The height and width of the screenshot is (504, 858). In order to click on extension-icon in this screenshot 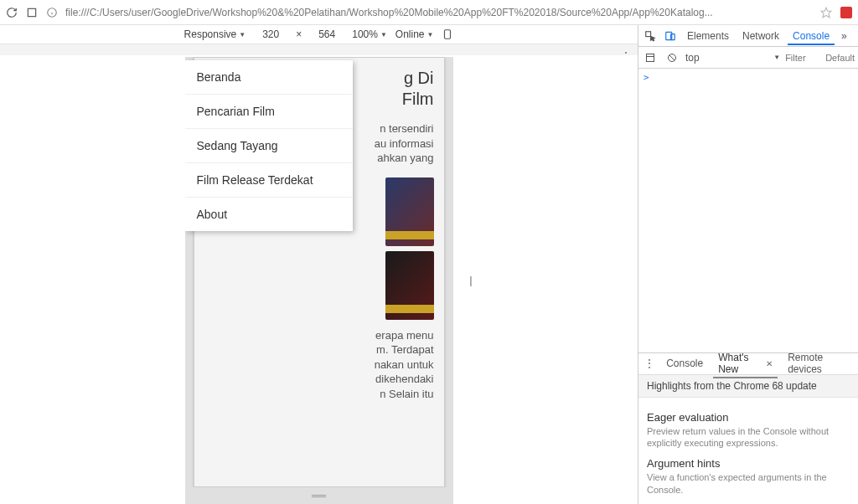, I will do `click(846, 13)`.